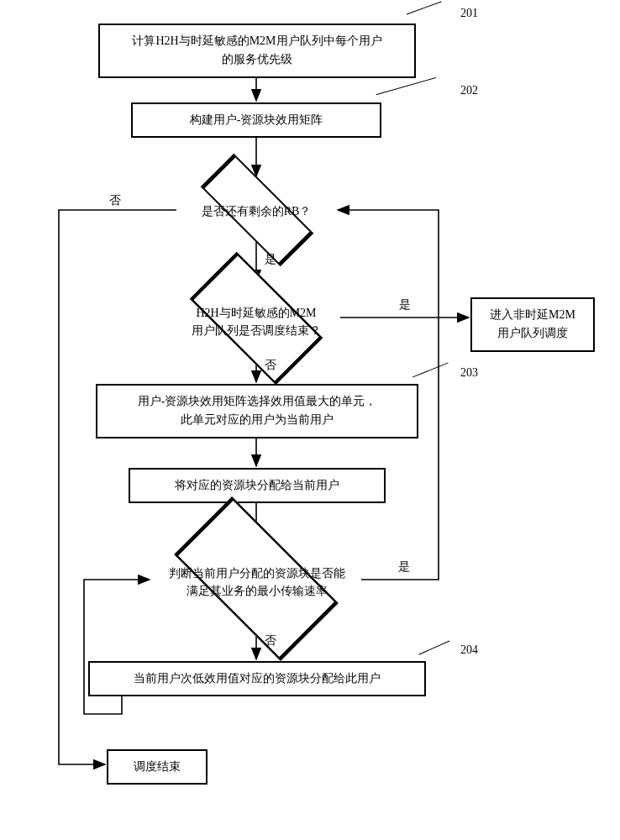 The height and width of the screenshot is (840, 620). I want to click on step-204-text: 当前用户次低效用值对应的资源块分配给此用户, so click(257, 679).